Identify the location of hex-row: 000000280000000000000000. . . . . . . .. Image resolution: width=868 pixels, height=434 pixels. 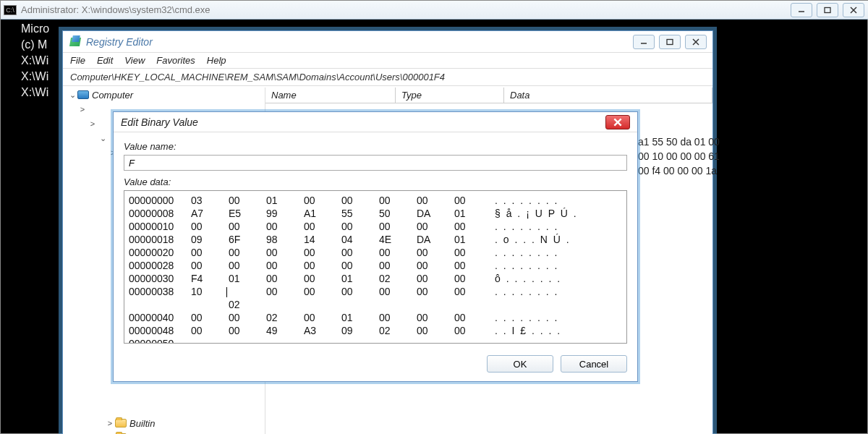
(375, 265).